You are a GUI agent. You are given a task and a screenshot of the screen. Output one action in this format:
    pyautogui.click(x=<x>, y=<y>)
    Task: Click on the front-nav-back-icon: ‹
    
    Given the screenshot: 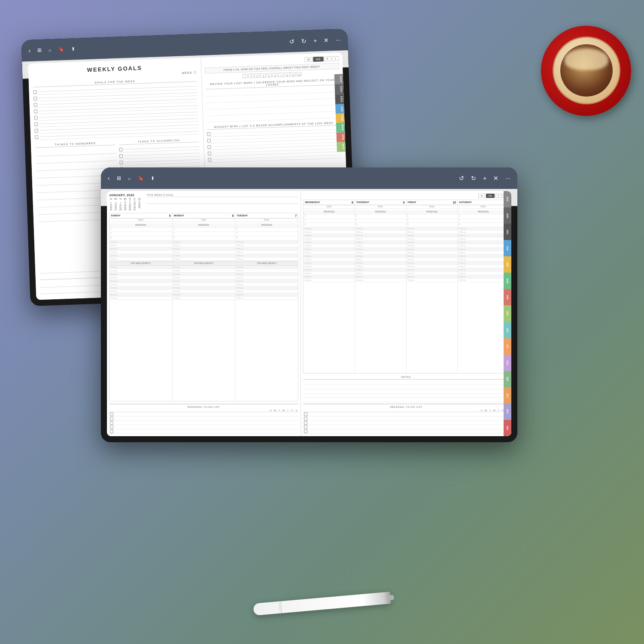 What is the action you would take?
    pyautogui.click(x=109, y=178)
    